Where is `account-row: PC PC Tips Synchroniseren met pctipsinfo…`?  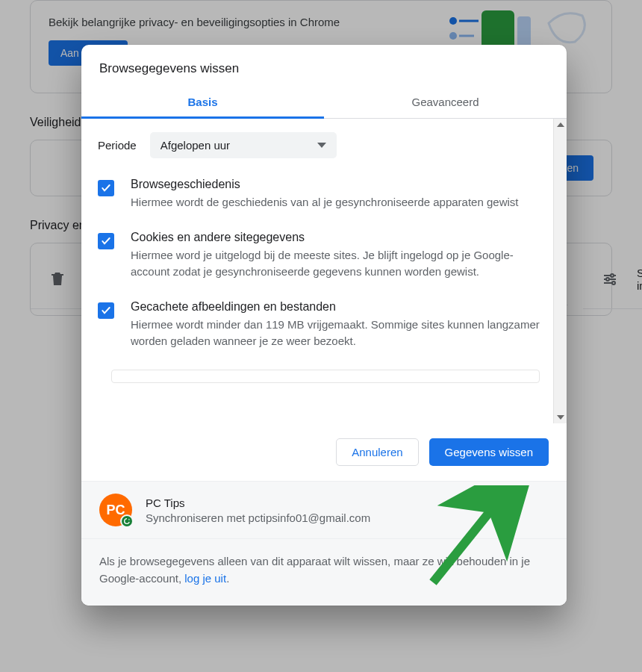 account-row: PC PC Tips Synchroniseren met pctipsinfo… is located at coordinates (324, 509).